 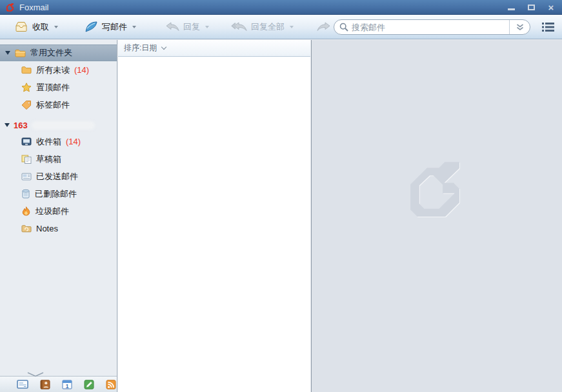 What do you see at coordinates (45, 384) in the screenshot?
I see `contacts-tab-icon` at bounding box center [45, 384].